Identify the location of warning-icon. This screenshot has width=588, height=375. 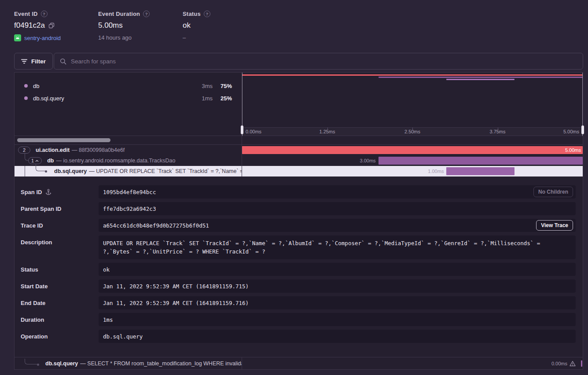
(573, 364).